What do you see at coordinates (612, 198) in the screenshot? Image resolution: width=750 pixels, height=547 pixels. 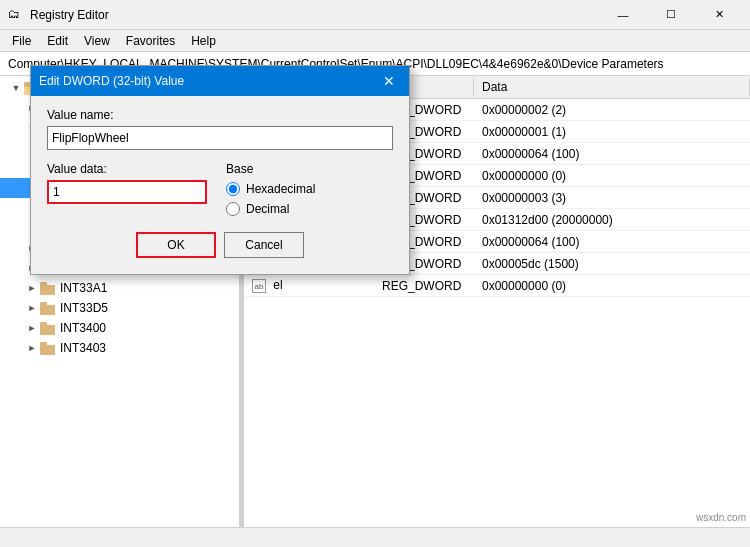 I see `value-data-4: 0x00000003 (3)` at bounding box center [612, 198].